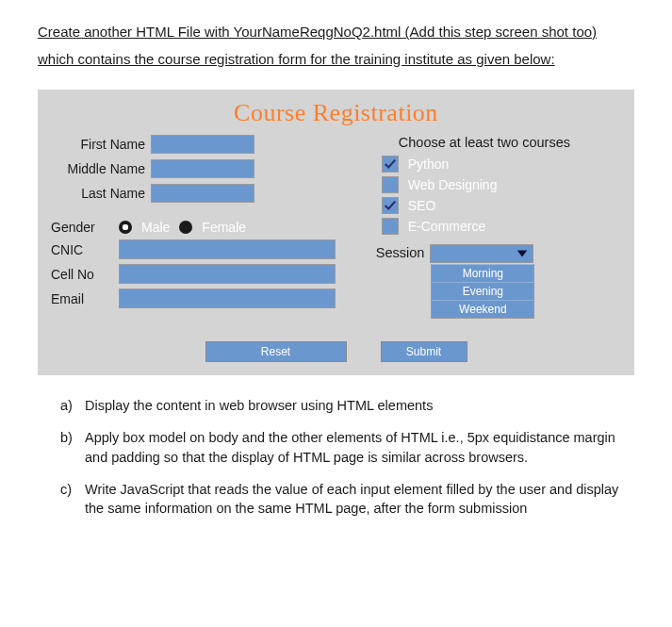 This screenshot has width=672, height=627. Describe the element at coordinates (203, 169) in the screenshot. I see `middle-name-input` at that location.